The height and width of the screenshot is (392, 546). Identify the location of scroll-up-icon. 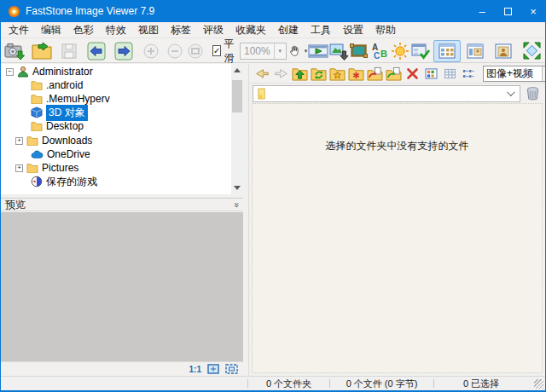
(237, 70).